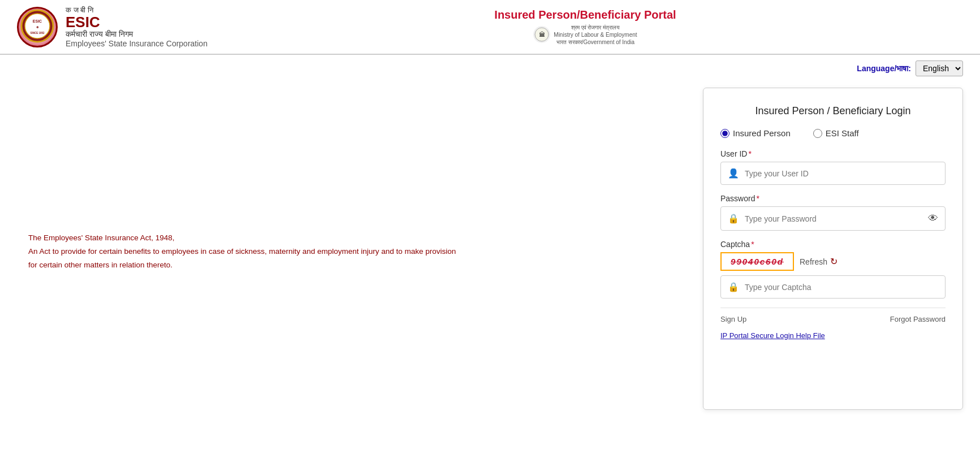 This screenshot has width=980, height=454. Describe the element at coordinates (733, 319) in the screenshot. I see `signup-link: Sign Up` at that location.